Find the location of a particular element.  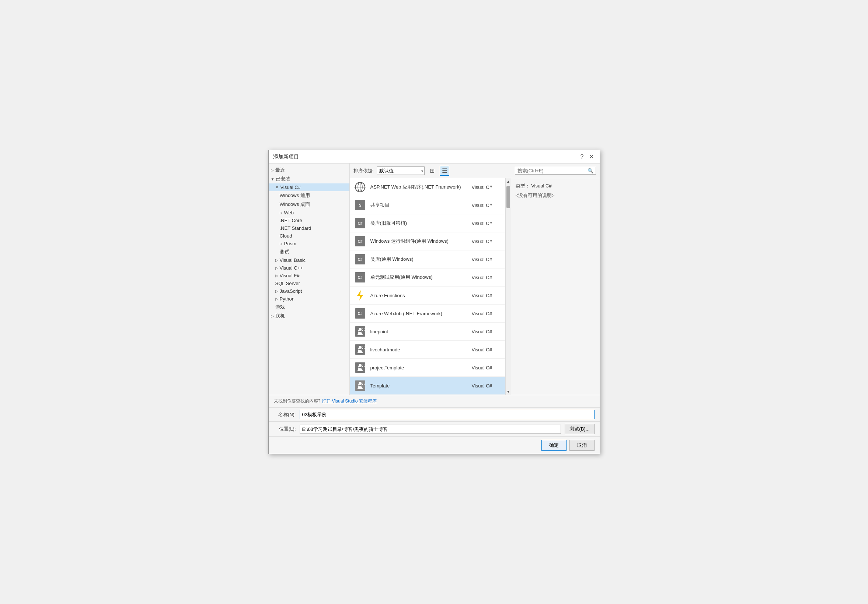

scrollbar: ▲ ▼ is located at coordinates (508, 286).